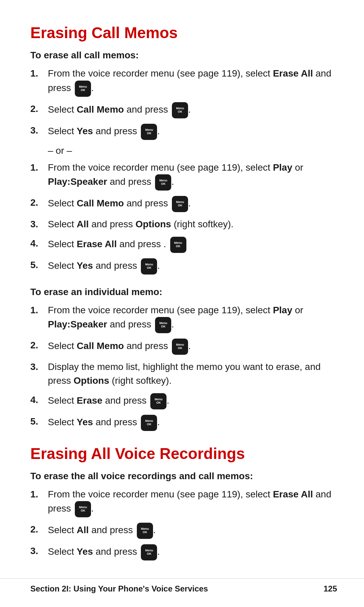  Describe the element at coordinates (192, 531) in the screenshot. I see `list-content: Select All and press Menu OK.` at that location.